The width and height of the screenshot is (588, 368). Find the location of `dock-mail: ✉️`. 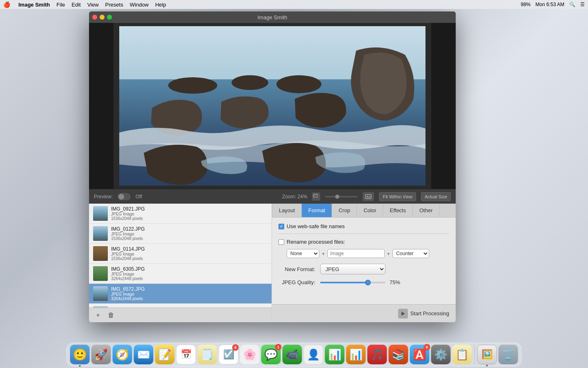

dock-mail: ✉️ is located at coordinates (144, 355).